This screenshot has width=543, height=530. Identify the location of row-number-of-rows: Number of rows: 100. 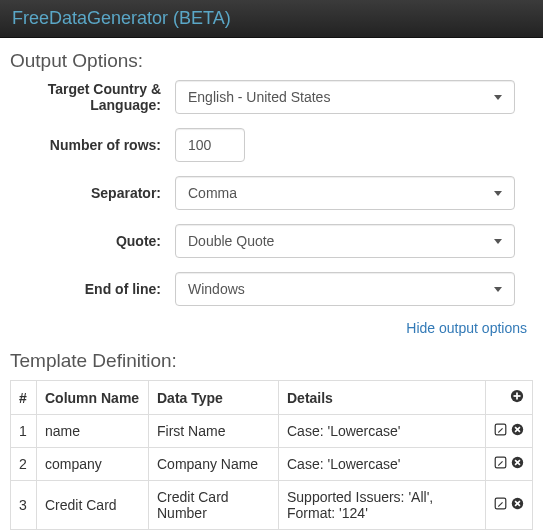
(272, 145).